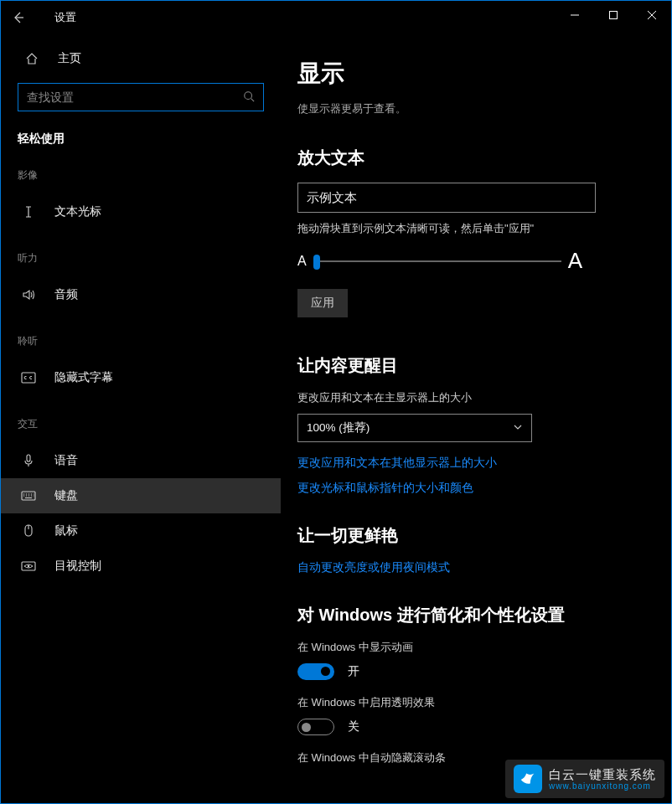 This screenshot has width=672, height=804. I want to click on sidebar-item-audio: 音频, so click(141, 295).